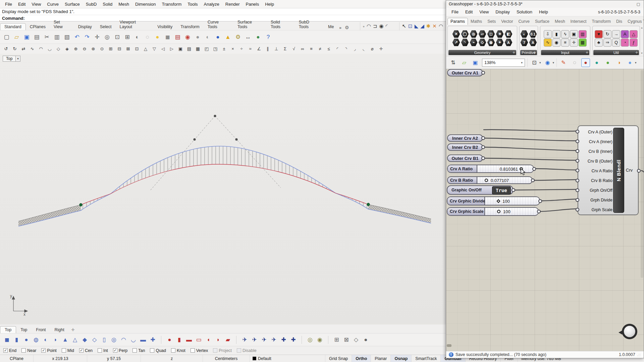  Describe the element at coordinates (47, 37) in the screenshot. I see `cut-icon: ✂` at that location.